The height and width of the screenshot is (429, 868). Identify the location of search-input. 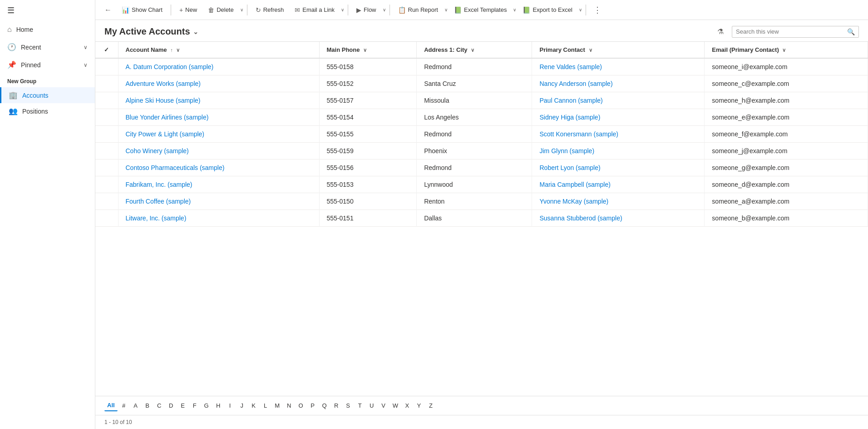
(790, 32).